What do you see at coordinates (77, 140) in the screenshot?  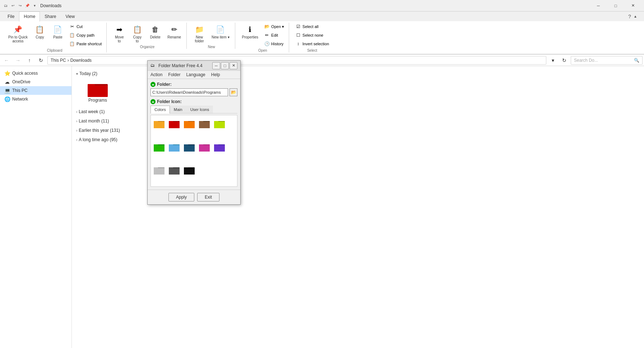 I see `long-ago-chevron: ›` at bounding box center [77, 140].